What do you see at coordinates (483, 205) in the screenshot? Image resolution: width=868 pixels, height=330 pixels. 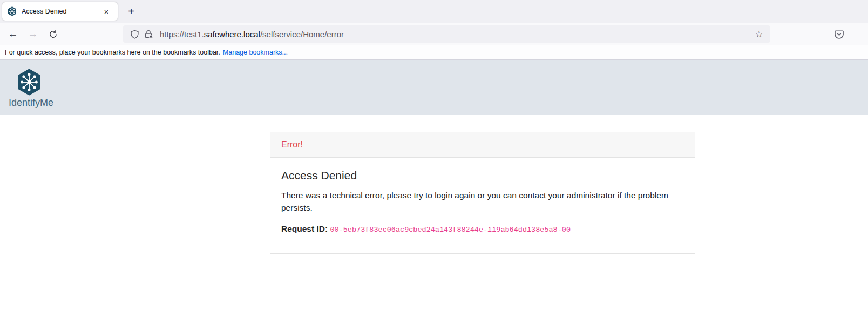 I see `error-card-body: Access Denied There was a technical erro…` at bounding box center [483, 205].